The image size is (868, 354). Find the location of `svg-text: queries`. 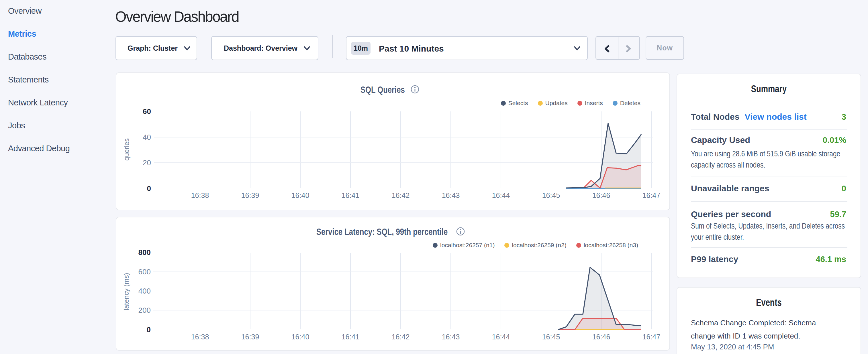

svg-text: queries is located at coordinates (127, 150).